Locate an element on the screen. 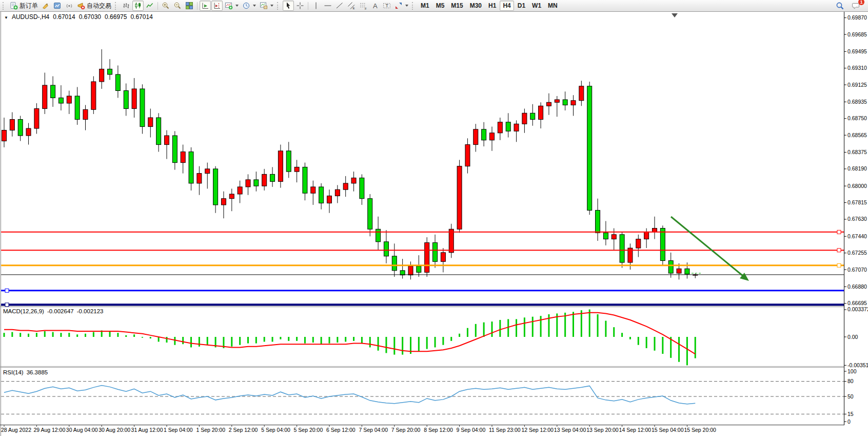 The width and height of the screenshot is (868, 436). styler-button is located at coordinates (46, 6).